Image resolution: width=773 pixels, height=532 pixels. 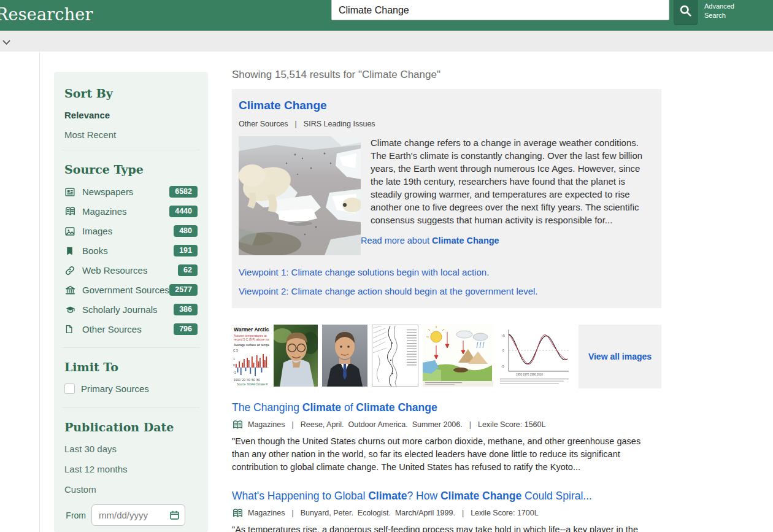 I want to click on from-label: From, so click(x=78, y=515).